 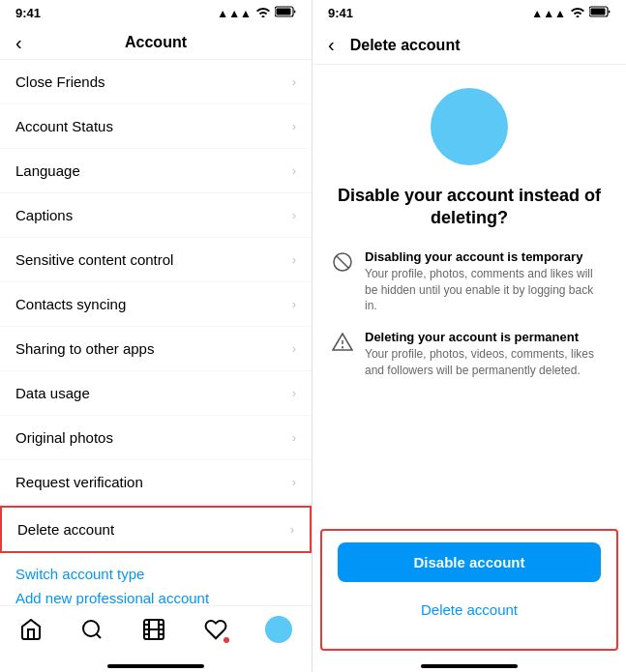 I want to click on menu-item-data-usage: Data usage ›, so click(x=156, y=394).